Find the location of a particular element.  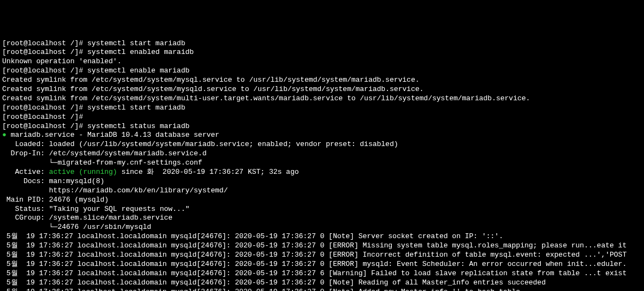

terminal-line: Unknown operation 'enabled'. is located at coordinates (323, 62).